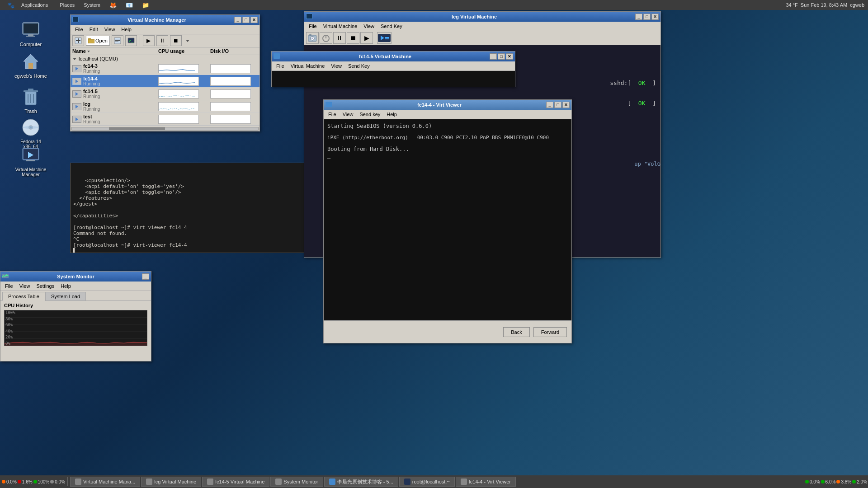  I want to click on sysmon-minimize-btn: _, so click(146, 277).